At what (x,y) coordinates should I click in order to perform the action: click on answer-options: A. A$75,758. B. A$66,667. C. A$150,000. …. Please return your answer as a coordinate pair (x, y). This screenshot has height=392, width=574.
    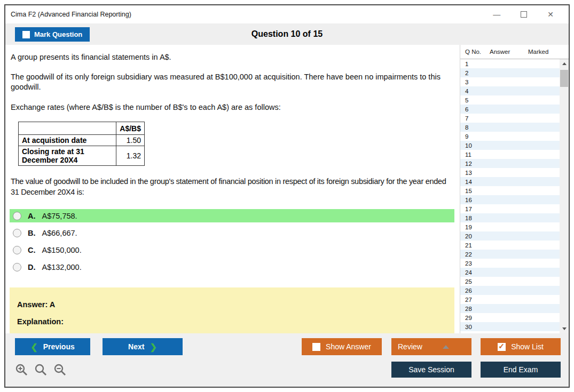
    Looking at the image, I should click on (232, 241).